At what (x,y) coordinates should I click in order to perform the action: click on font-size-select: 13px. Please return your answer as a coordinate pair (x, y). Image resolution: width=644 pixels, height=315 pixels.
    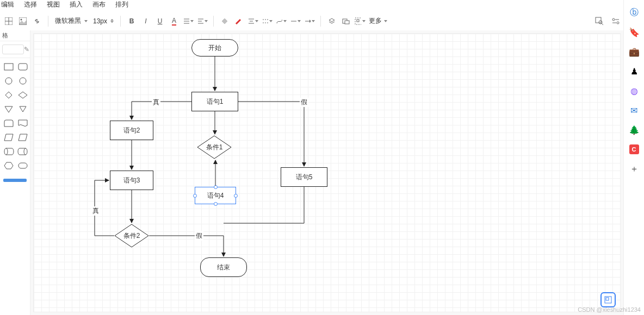
    Looking at the image, I should click on (103, 21).